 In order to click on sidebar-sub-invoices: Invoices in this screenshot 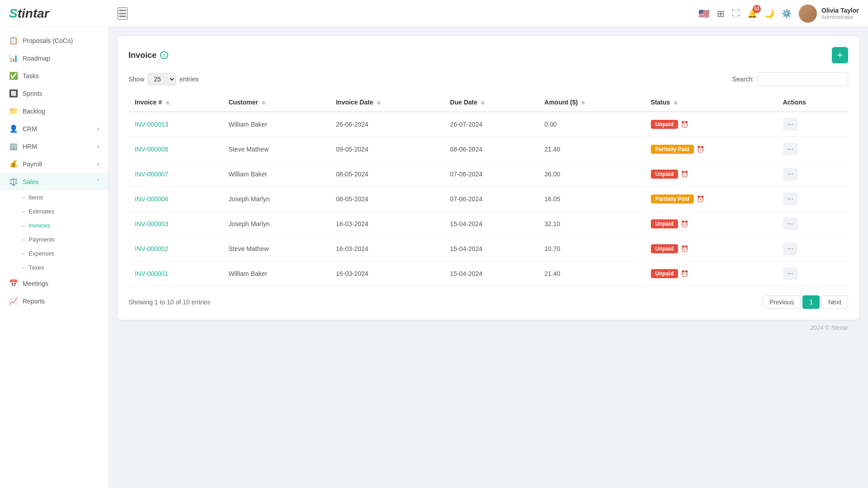, I will do `click(65, 225)`.